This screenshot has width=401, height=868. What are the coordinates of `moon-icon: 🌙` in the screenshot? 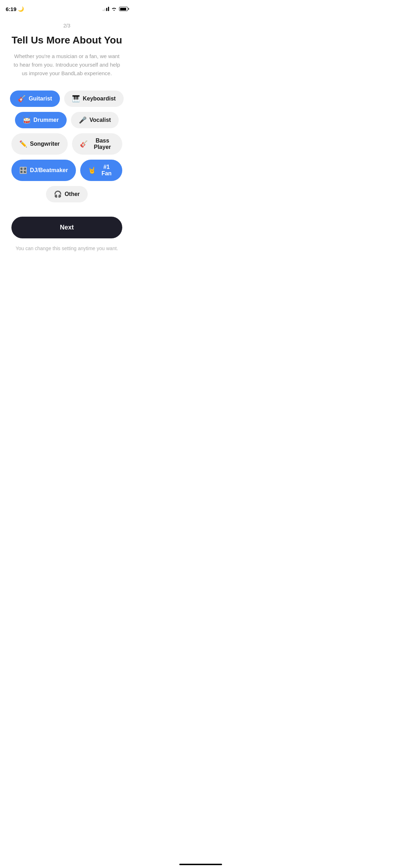 It's located at (21, 9).